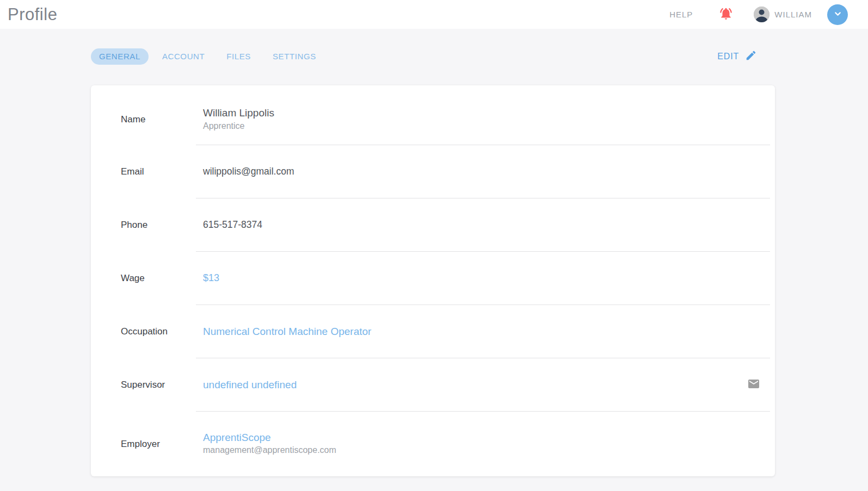  Describe the element at coordinates (838, 15) in the screenshot. I see `user-menu-button` at that location.